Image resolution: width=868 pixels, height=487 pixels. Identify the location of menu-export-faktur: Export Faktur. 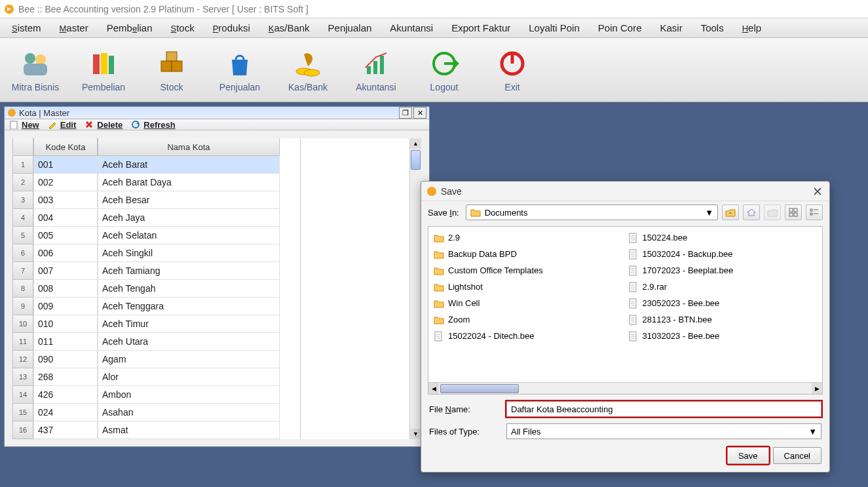
(481, 28).